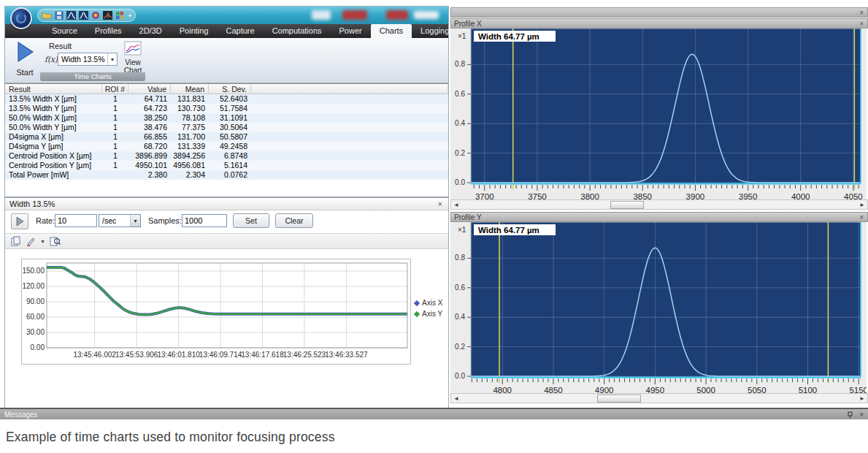 The height and width of the screenshot is (453, 868). What do you see at coordinates (190, 89) in the screenshot?
I see `column-header: Mean` at bounding box center [190, 89].